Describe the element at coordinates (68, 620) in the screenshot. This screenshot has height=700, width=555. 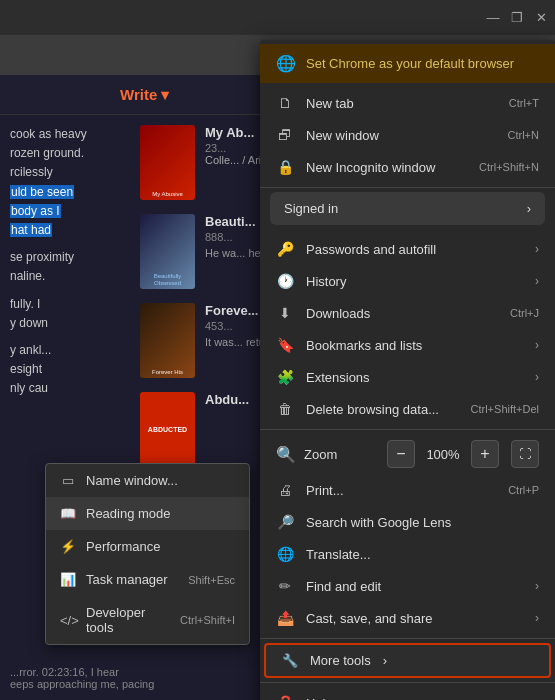
I see `developer-tools-icon: </>` at that location.